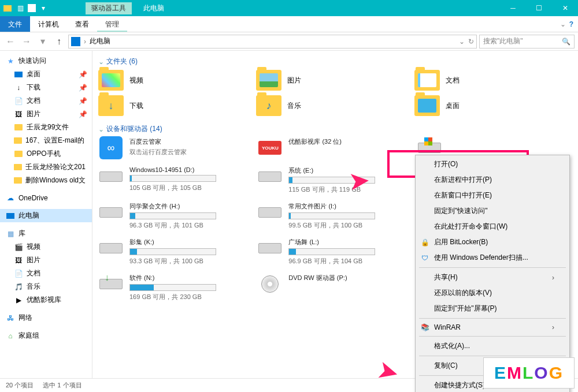 The width and height of the screenshot is (578, 392). I want to click on shield-icon: 🛡, so click(425, 258).